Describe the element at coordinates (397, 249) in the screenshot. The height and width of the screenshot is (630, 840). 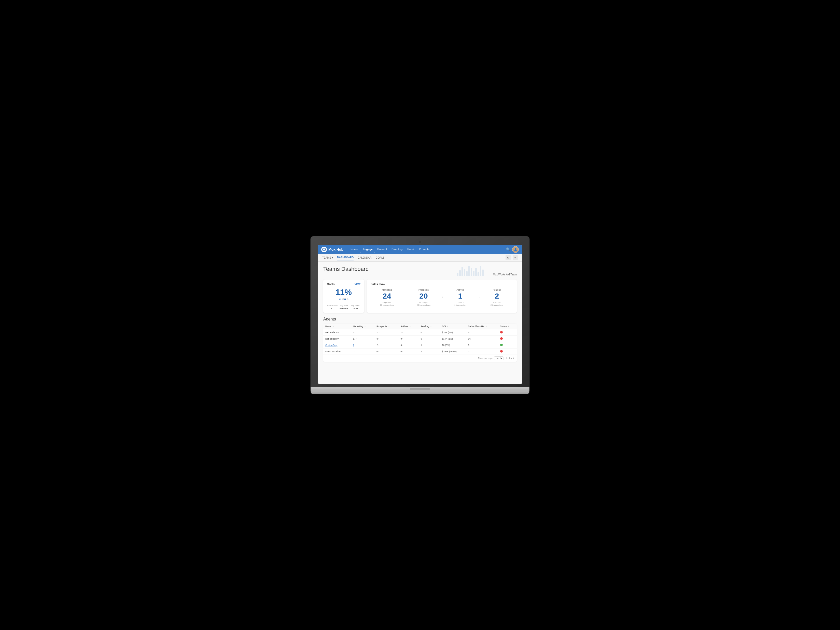
I see `nav-directory: Directory` at that location.